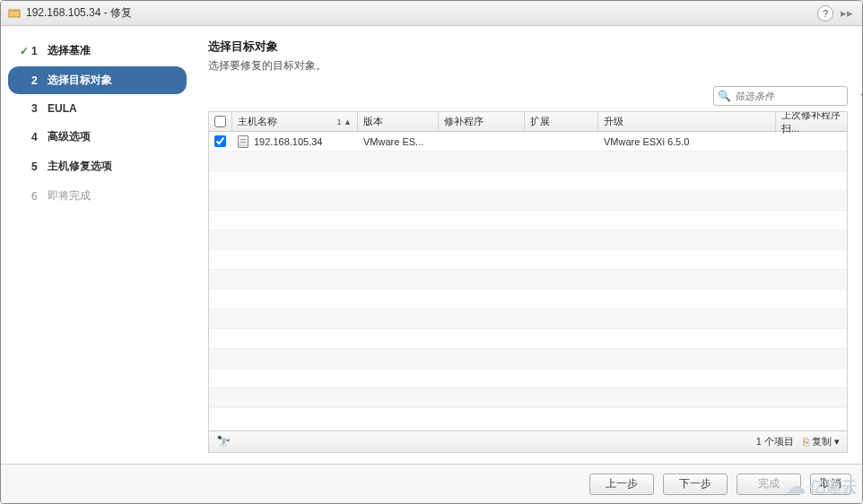 Image resolution: width=863 pixels, height=504 pixels. What do you see at coordinates (422, 13) in the screenshot?
I see `window-title: 192.168.105.34 - 修复` at bounding box center [422, 13].